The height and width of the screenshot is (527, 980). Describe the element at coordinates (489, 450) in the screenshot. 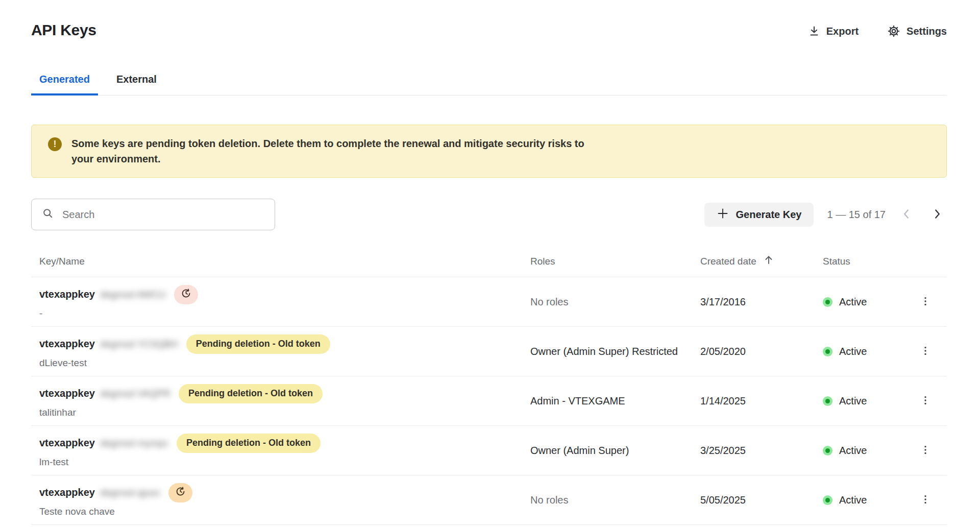

I see `table-row: vtexappkey degmsd mympc Pending deletion…` at that location.